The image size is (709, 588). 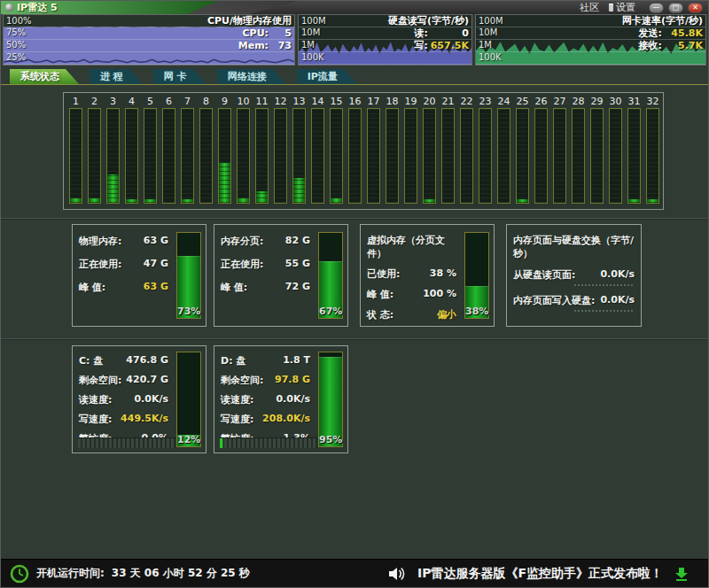 What do you see at coordinates (280, 152) in the screenshot?
I see `cpu-core-column: 12` at bounding box center [280, 152].